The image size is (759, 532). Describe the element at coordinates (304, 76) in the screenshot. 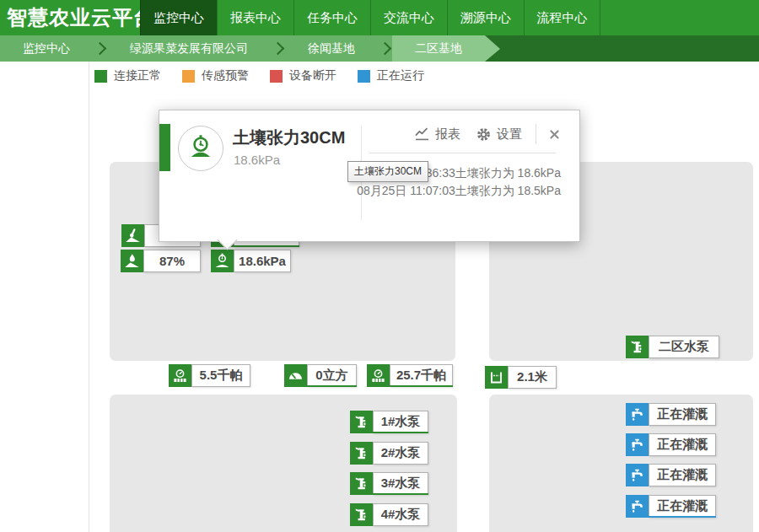

I see `legend-item-3: 设备断开` at that location.